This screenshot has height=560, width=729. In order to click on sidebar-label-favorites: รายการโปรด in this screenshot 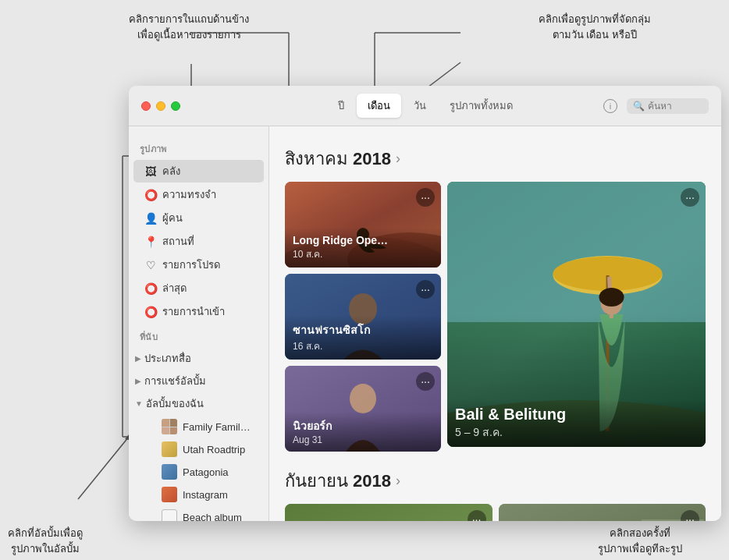, I will do `click(191, 265)`.